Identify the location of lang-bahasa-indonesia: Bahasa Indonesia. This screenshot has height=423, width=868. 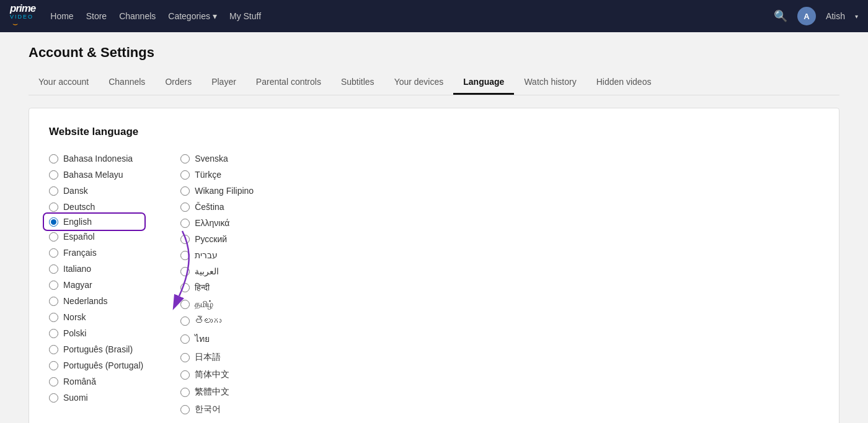
(96, 159).